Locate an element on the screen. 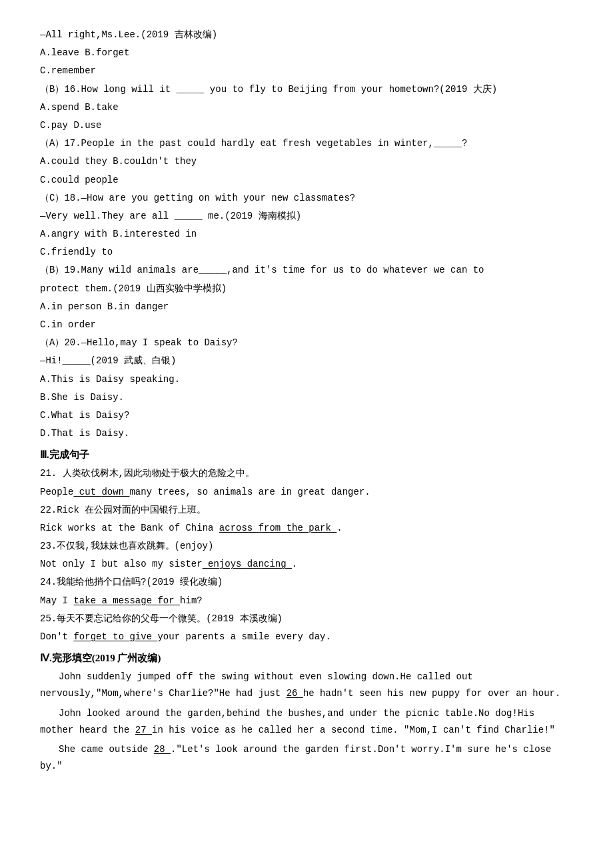 The image size is (613, 868). blank-park: park is located at coordinates (322, 528).